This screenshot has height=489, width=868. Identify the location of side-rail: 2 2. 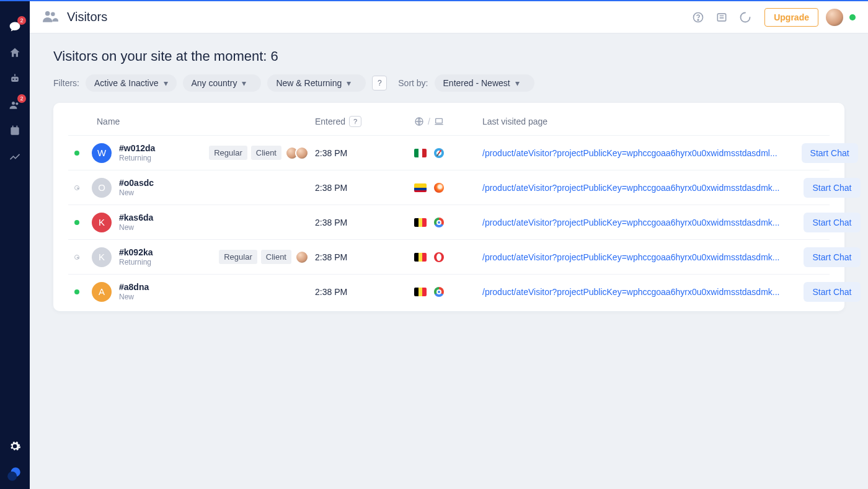
(15, 244).